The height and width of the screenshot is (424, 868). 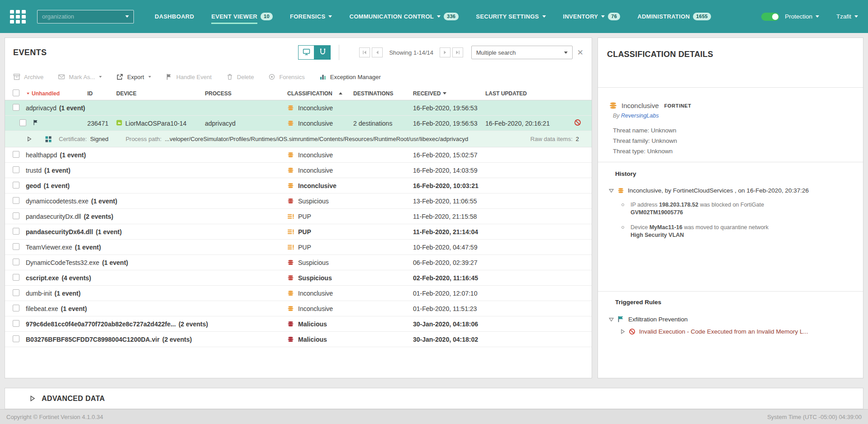 What do you see at coordinates (299, 278) in the screenshot?
I see `event-group-row: cscript.exe (4 events) Suspicious 02-Feb…` at bounding box center [299, 278].